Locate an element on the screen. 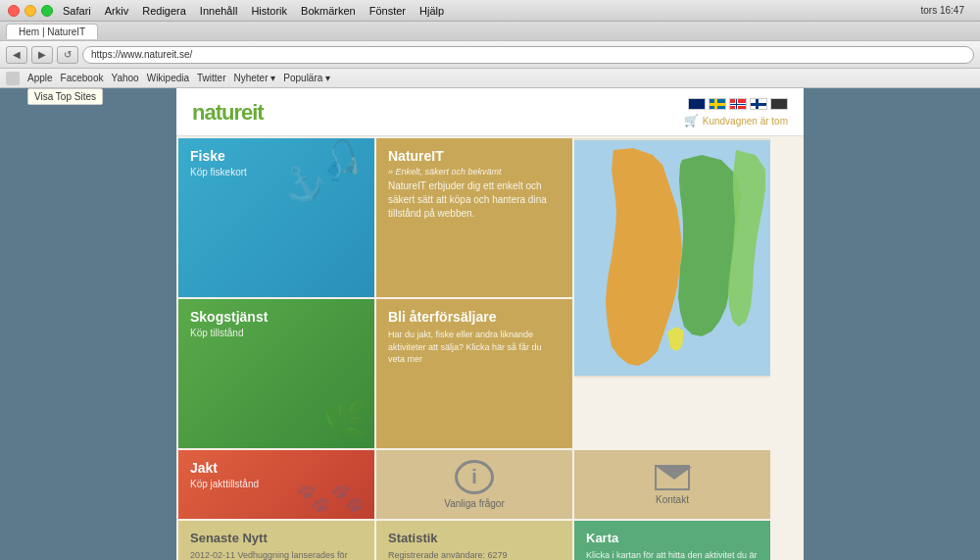 The width and height of the screenshot is (980, 560). tile-skog: Skogstjänst Köp tillstånd 🌿 is located at coordinates (276, 374).